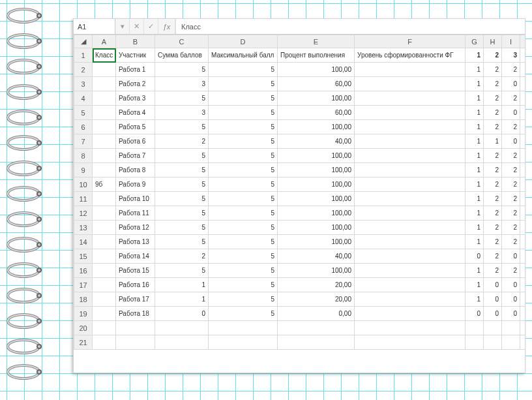 This screenshot has width=532, height=400. I want to click on cell: Работа 17, so click(136, 300).